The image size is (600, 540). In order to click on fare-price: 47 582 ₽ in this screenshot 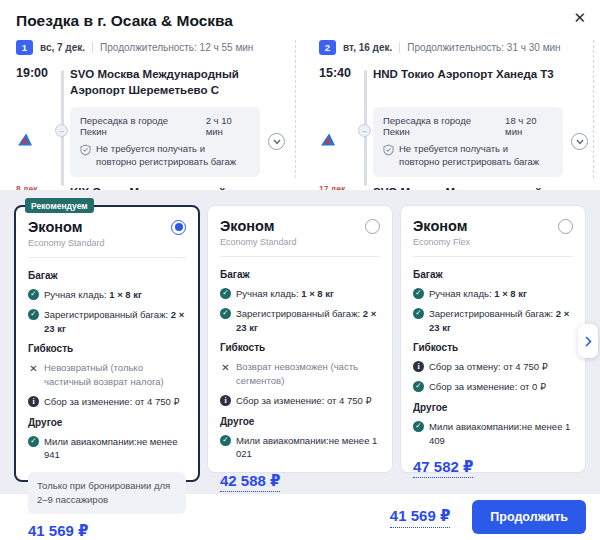, I will do `click(443, 468)`.